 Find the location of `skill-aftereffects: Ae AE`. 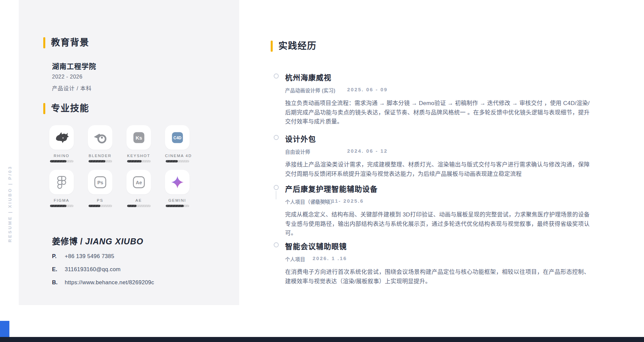

skill-aftereffects: Ae AE is located at coordinates (139, 189).